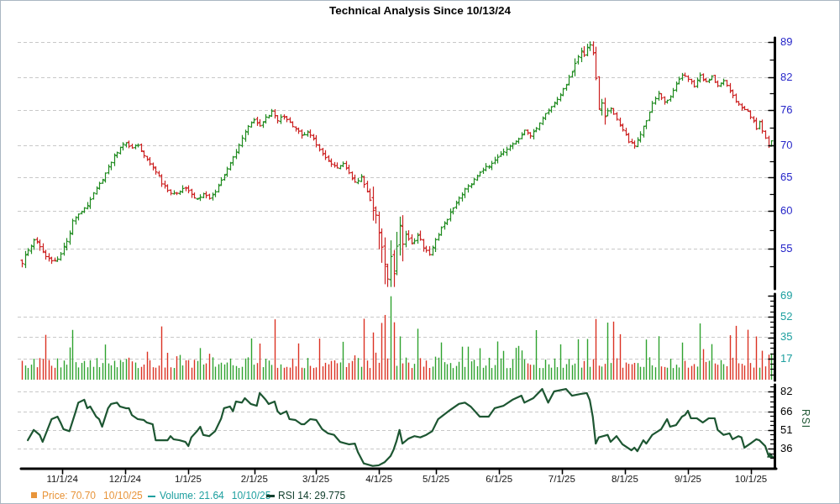  What do you see at coordinates (92, 496) in the screenshot?
I see `legend-price: Price: 70.7010/10/25` at bounding box center [92, 496].